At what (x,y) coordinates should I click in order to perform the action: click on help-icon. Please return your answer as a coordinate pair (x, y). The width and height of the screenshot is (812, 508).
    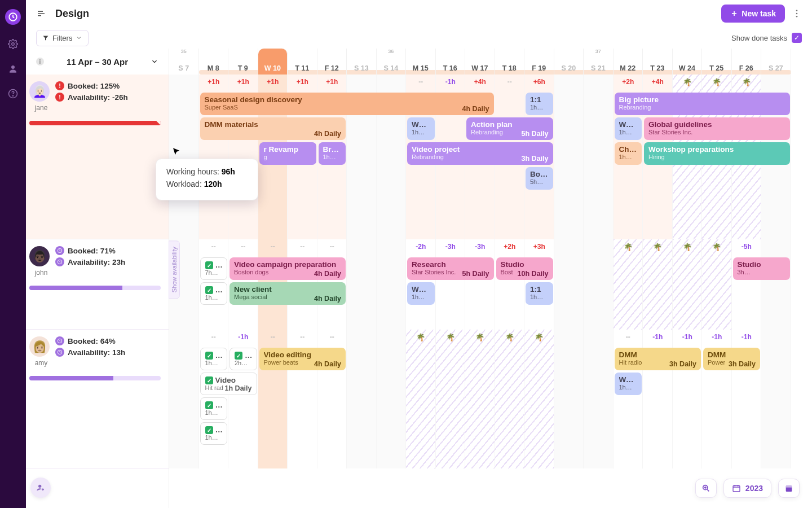
    Looking at the image, I should click on (13, 94).